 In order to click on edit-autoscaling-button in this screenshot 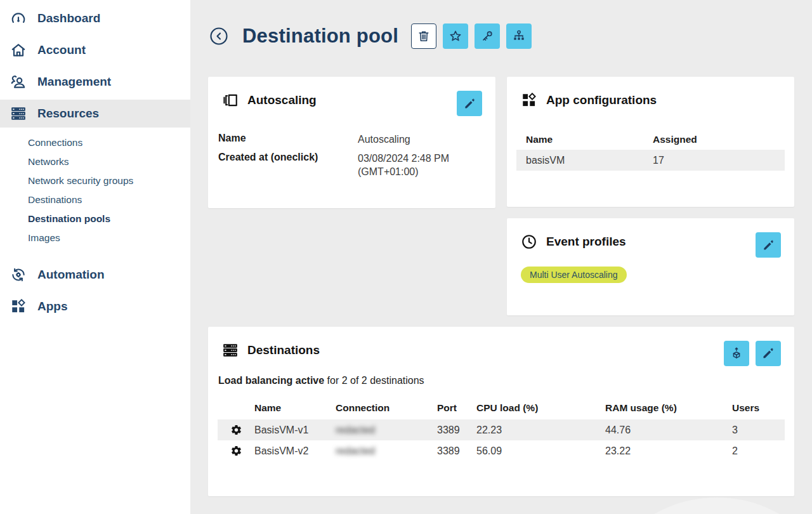, I will do `click(469, 103)`.